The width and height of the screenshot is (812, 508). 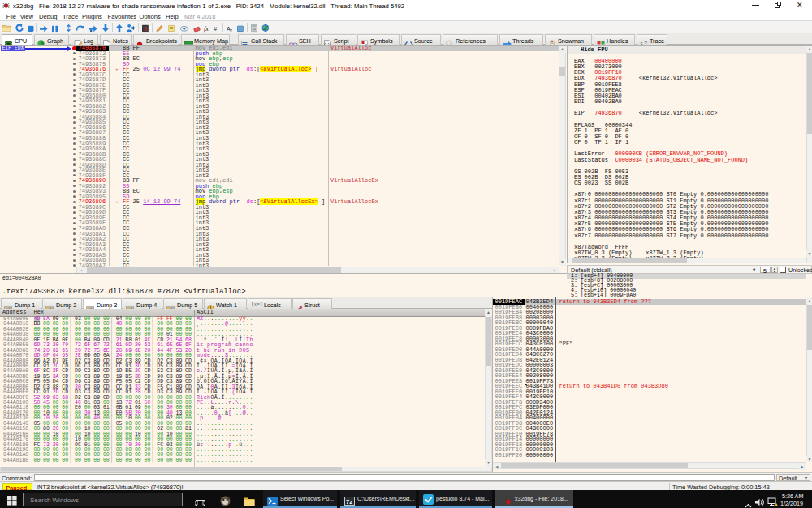 I want to click on svg-text: 7z, so click(x=349, y=502).